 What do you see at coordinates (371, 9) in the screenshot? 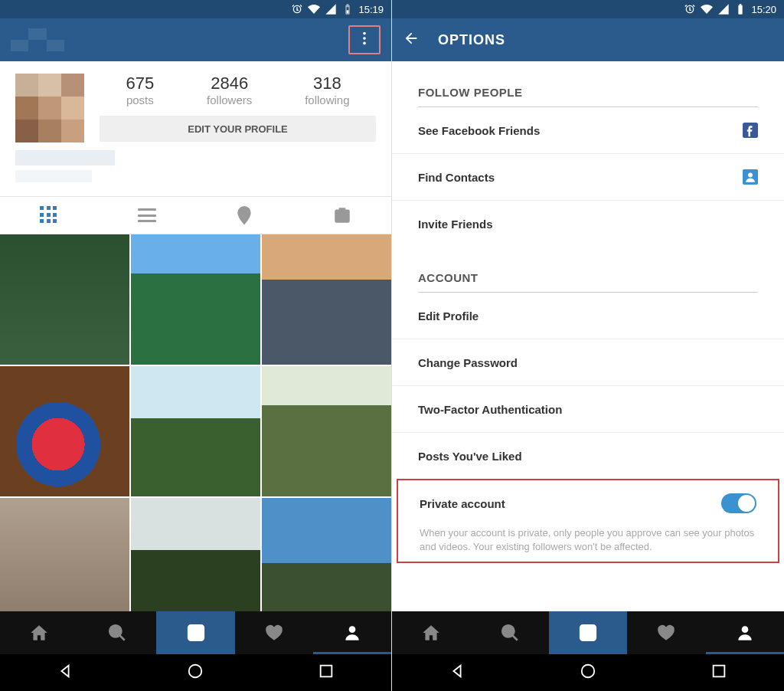
I see `status-time: 15:19` at bounding box center [371, 9].